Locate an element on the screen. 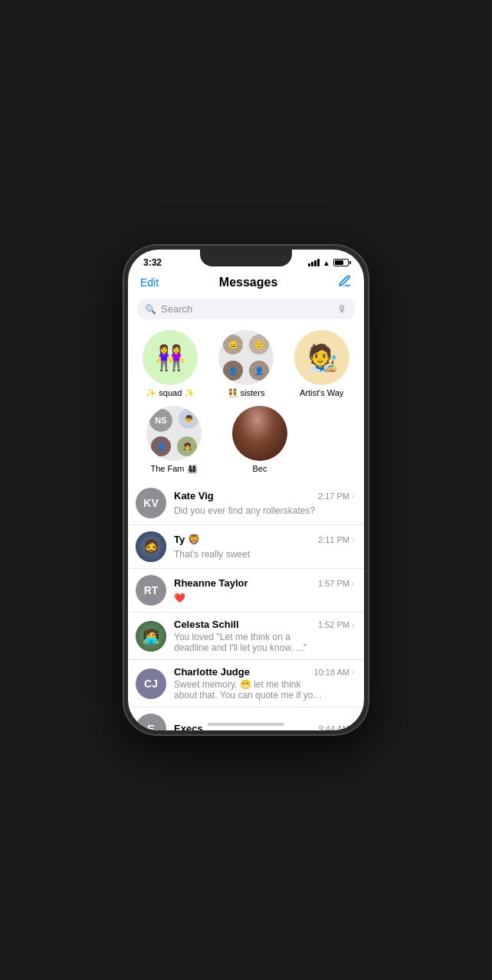 Image resolution: width=492 pixels, height=980 pixels. message-content: Kate Vig 2:17 PM › Did you ever find any… is located at coordinates (264, 504).